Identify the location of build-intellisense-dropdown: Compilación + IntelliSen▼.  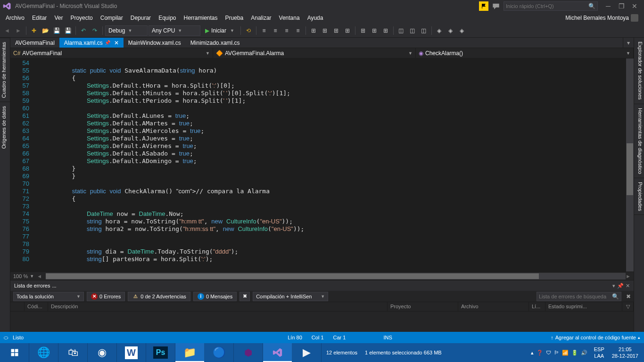
(290, 296).